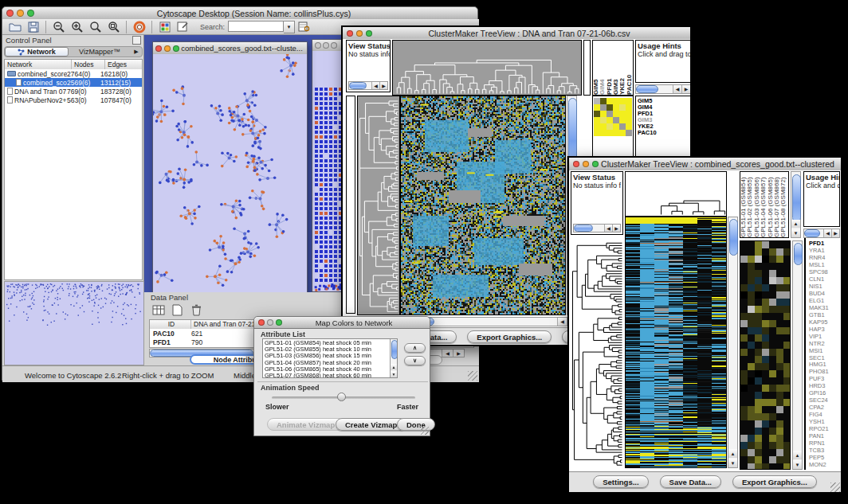 Image resolution: width=848 pixels, height=504 pixels. Describe the element at coordinates (824, 443) in the screenshot. I see `gene-label: RPN1` at that location.